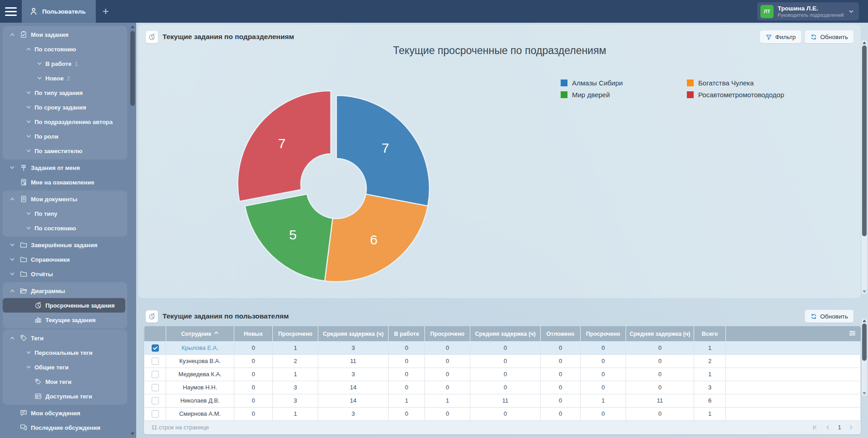 The image size is (868, 438). Describe the element at coordinates (65, 245) in the screenshot. I see `sidebar-item: Завершённые задания` at that location.